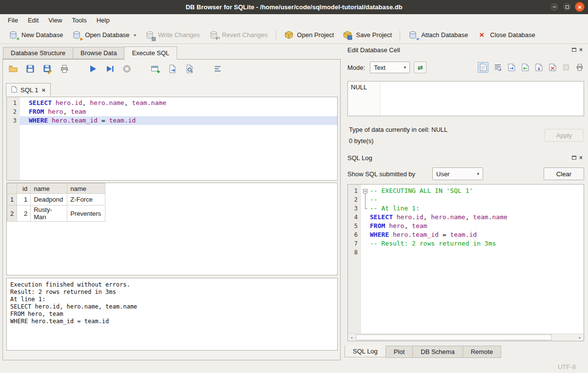 The image size is (588, 373). Describe the element at coordinates (135, 35) in the screenshot. I see `open-database-dropdown-icon: ▾` at that location.